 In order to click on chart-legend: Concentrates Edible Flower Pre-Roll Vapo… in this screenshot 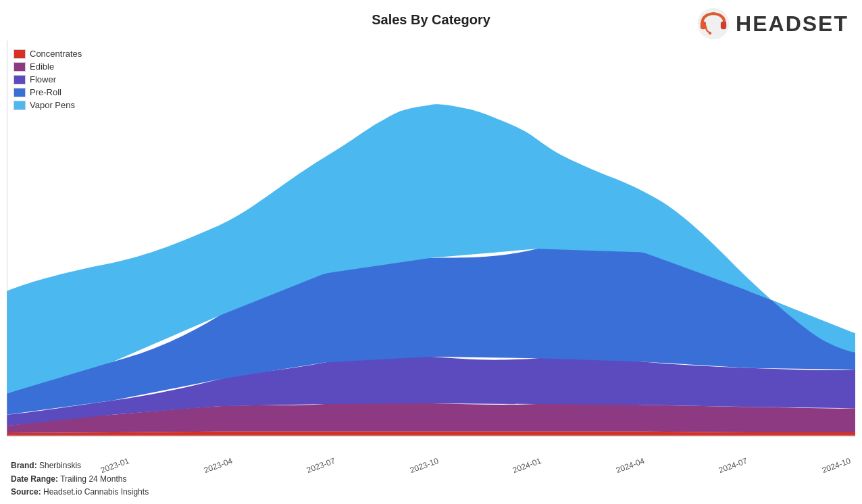, I will do `click(47, 80)`.